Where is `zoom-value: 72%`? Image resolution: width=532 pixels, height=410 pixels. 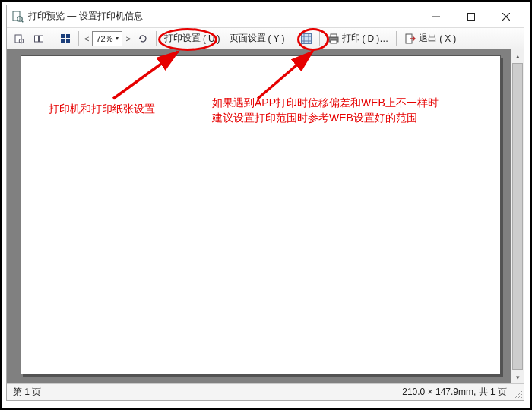
zoom-value: 72% is located at coordinates (104, 39).